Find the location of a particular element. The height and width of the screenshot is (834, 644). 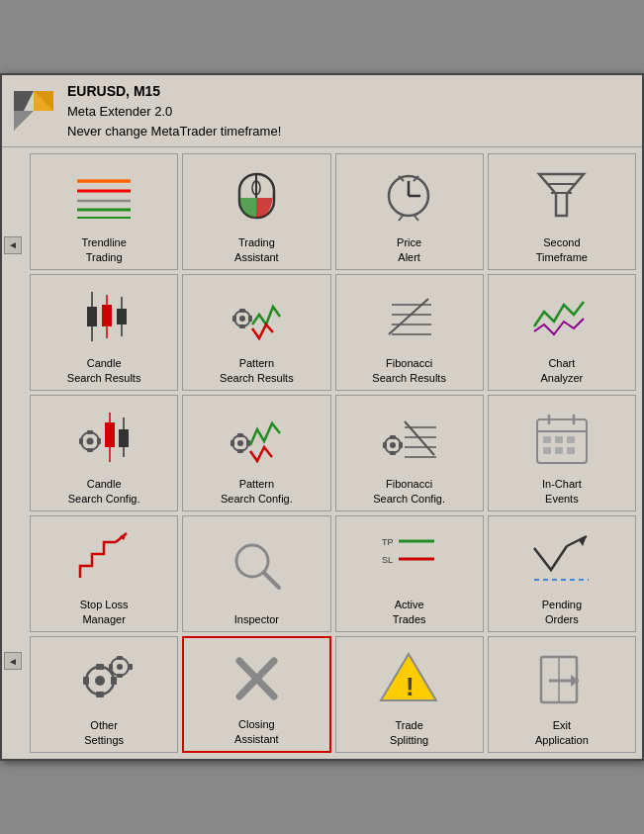

nav-arrow-top: ◄ is located at coordinates (13, 245).